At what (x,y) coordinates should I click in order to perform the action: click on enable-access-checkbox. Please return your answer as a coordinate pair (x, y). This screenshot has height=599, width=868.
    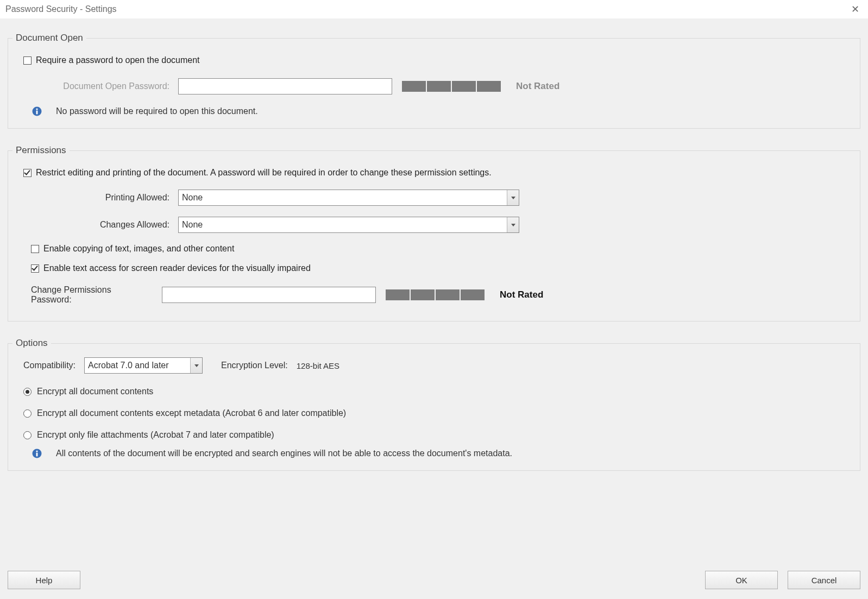
    Looking at the image, I should click on (35, 268).